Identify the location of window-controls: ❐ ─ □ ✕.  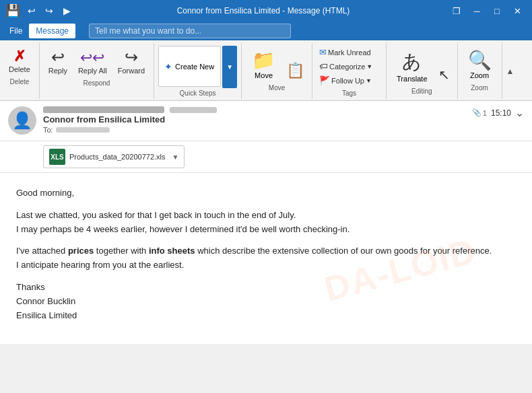
(487, 11).